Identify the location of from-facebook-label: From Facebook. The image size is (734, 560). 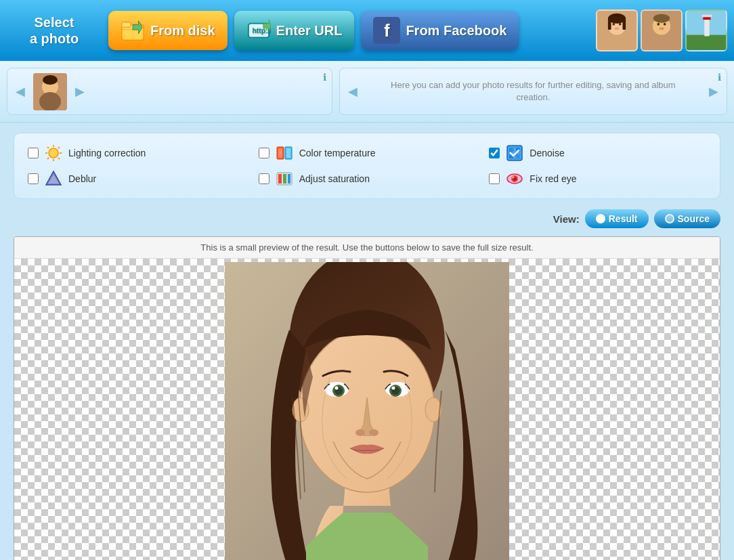
(456, 31).